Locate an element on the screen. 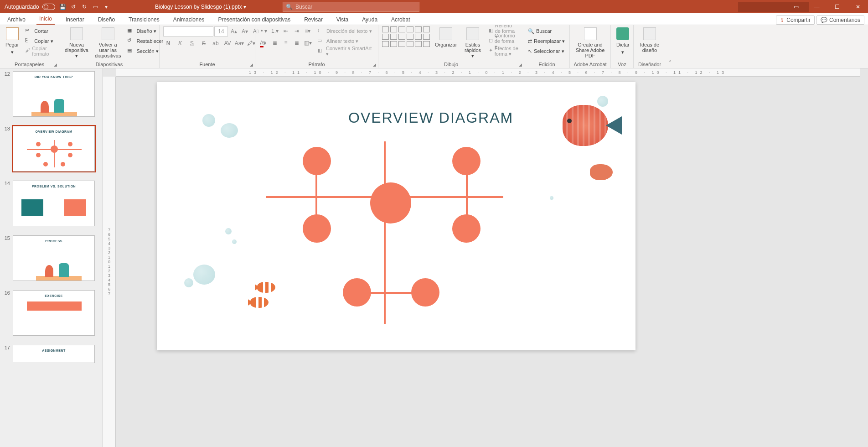 The image size is (868, 447). tab-diseno: Diseño is located at coordinates (107, 20).